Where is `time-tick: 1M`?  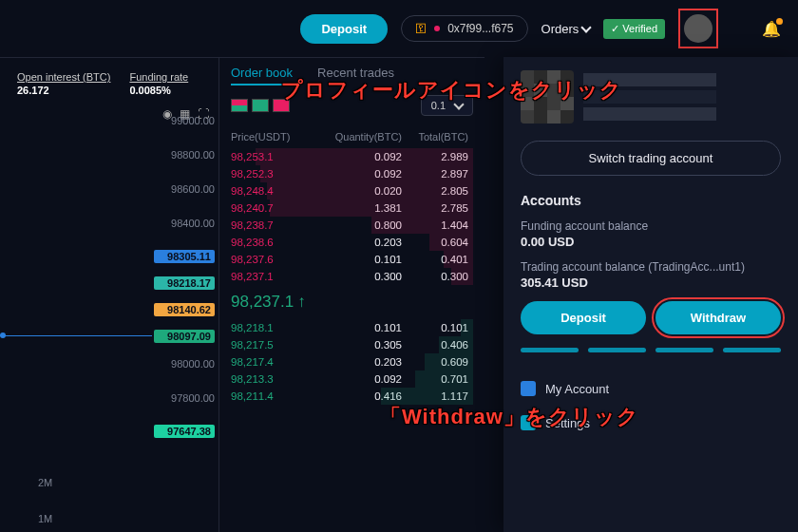 time-tick: 1M is located at coordinates (46, 519).